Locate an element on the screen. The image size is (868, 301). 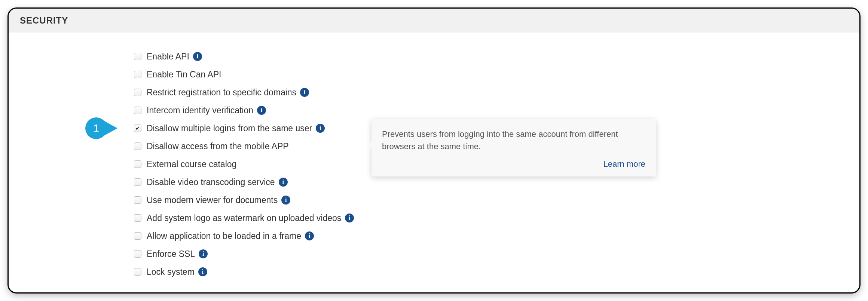
option-label: Lock system is located at coordinates (171, 272).